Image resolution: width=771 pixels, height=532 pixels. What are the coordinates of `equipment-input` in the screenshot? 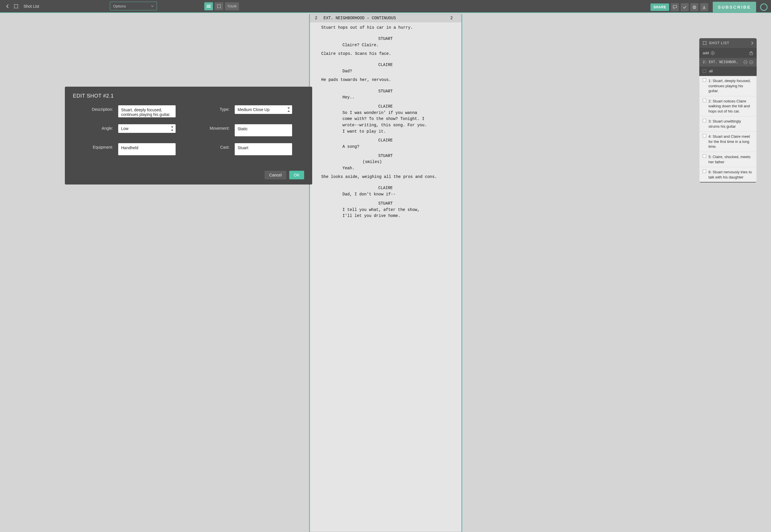 It's located at (147, 149).